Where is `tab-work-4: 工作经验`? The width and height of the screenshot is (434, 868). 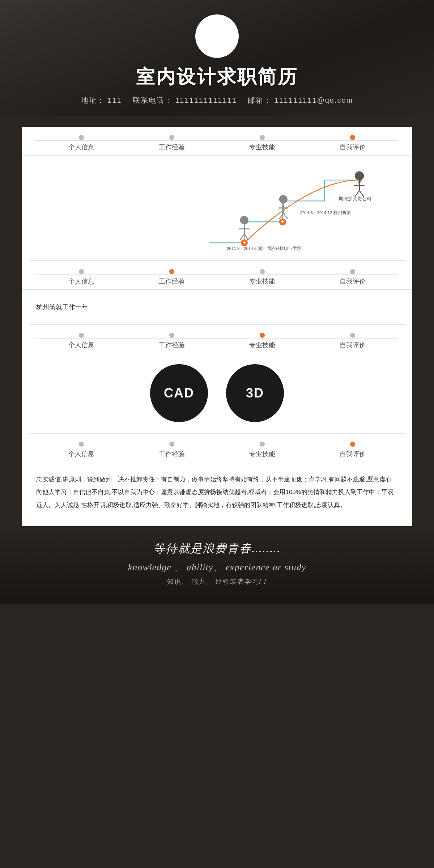
tab-work-4: 工作经验 is located at coordinates (172, 450).